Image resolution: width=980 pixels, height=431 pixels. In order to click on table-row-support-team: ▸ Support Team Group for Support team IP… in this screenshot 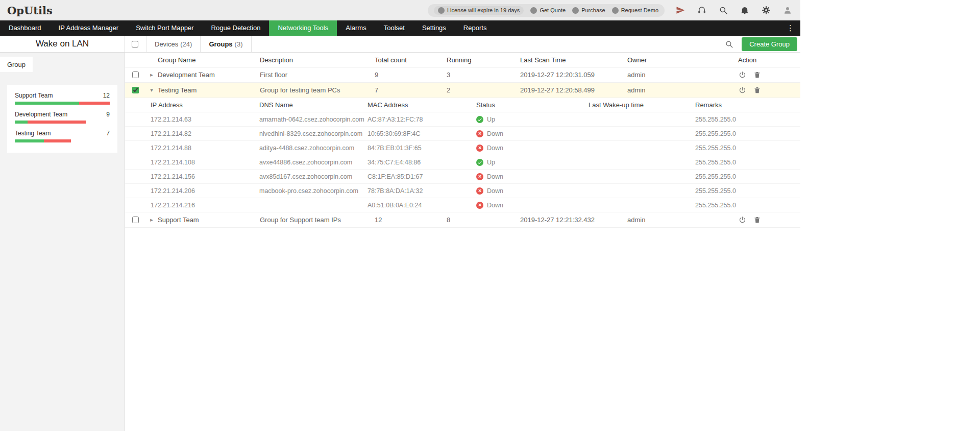, I will do `click(462, 220)`.